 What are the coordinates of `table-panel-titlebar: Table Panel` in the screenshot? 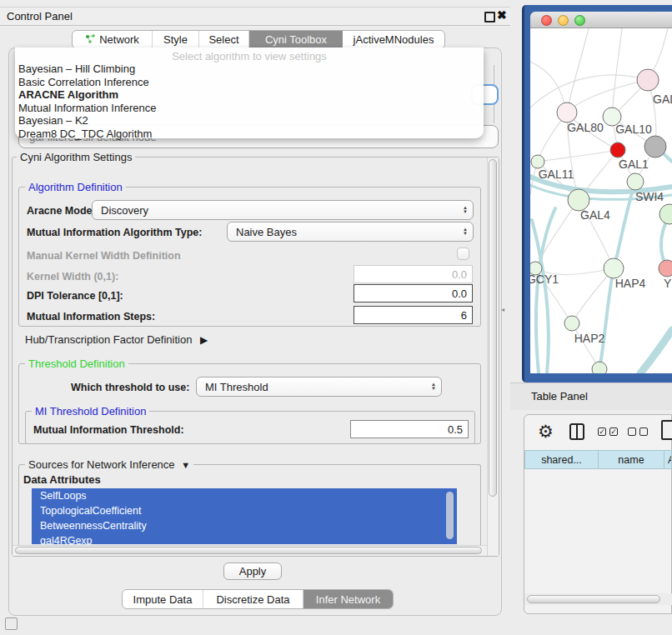 It's located at (591, 397).